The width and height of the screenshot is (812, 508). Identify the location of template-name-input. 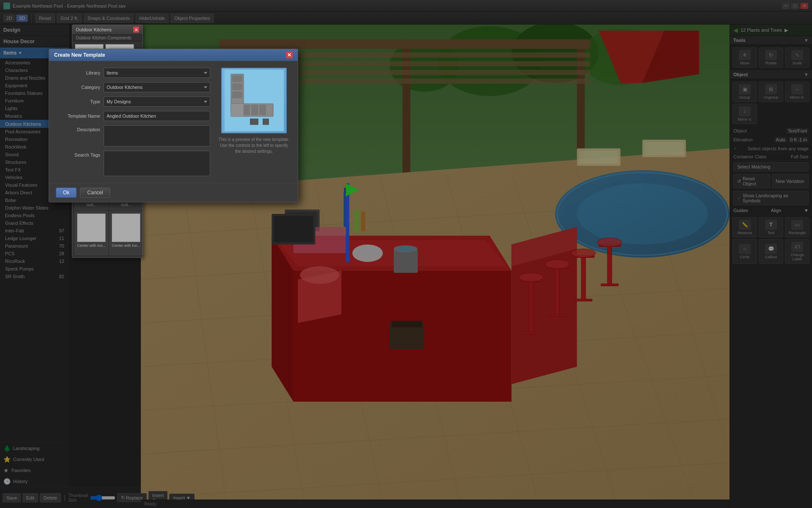
(157, 116).